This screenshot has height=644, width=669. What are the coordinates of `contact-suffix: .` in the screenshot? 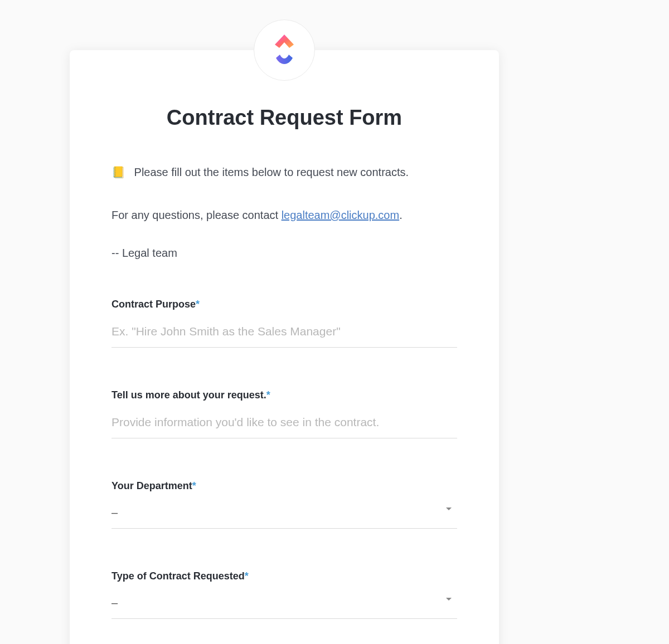 It's located at (401, 215).